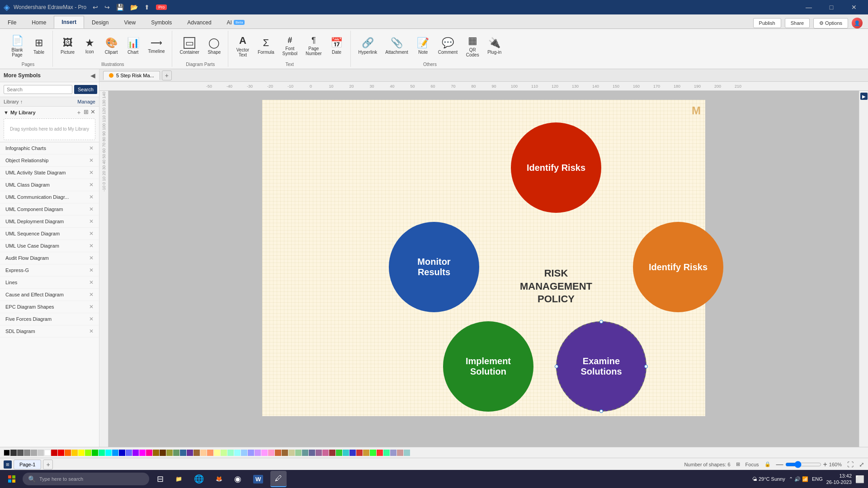 This screenshot has height=488, width=868. What do you see at coordinates (120, 7) in the screenshot?
I see `save-btn: 💾` at bounding box center [120, 7].